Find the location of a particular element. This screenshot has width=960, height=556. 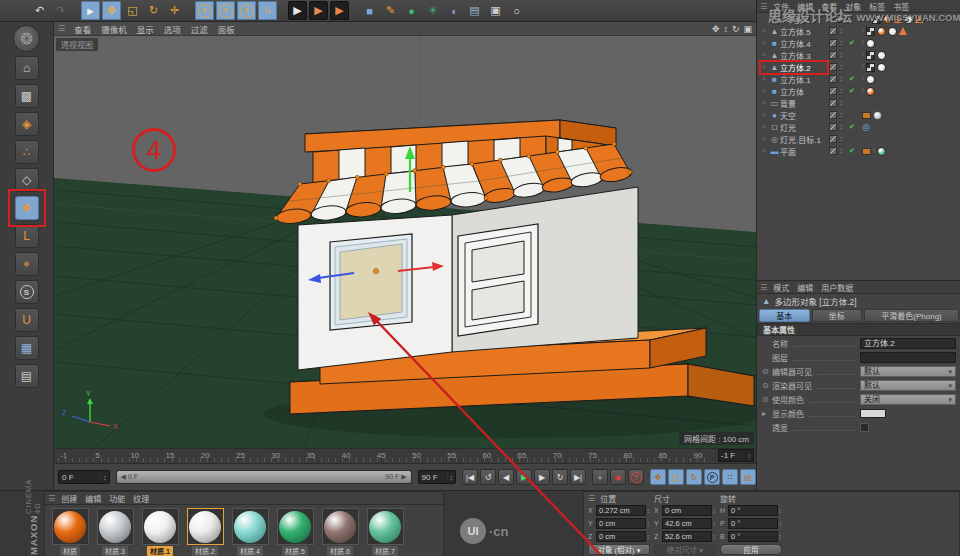

object-name: 背景 is located at coordinates (788, 104).